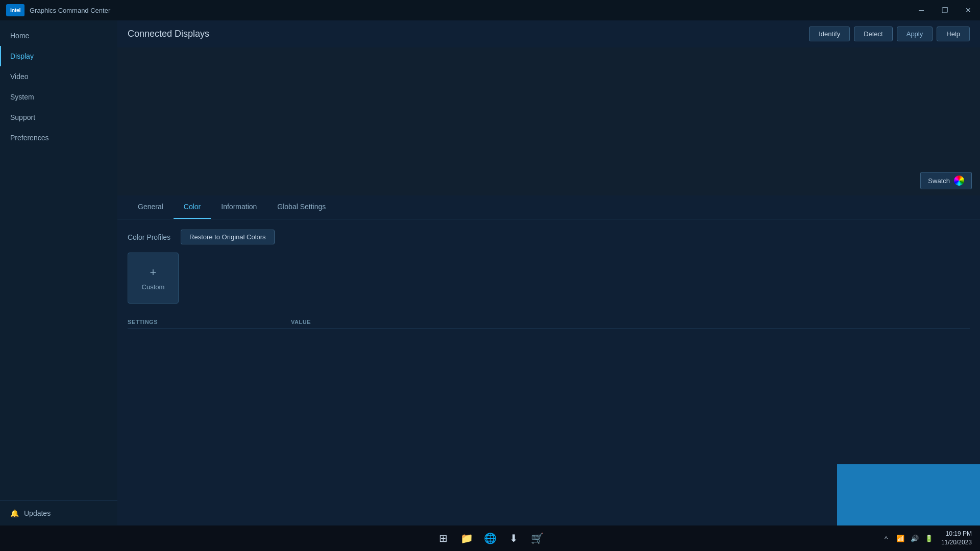  I want to click on sidebar-system-label: System, so click(22, 97).